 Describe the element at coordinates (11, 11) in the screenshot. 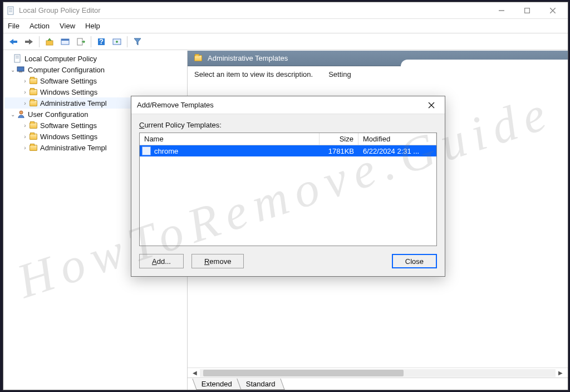

I see `app-icon` at that location.